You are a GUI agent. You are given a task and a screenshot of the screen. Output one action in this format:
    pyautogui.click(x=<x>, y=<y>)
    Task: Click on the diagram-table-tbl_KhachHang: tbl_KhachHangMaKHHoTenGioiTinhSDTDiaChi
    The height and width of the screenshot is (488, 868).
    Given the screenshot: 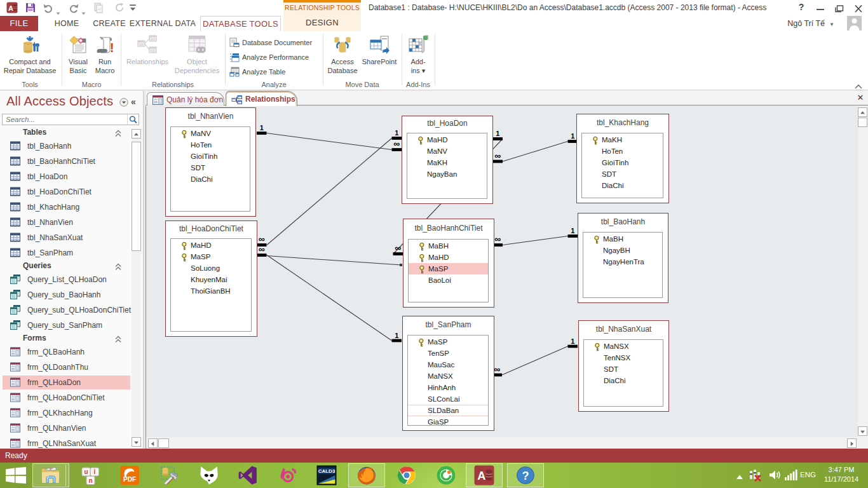 What is the action you would take?
    pyautogui.click(x=623, y=159)
    